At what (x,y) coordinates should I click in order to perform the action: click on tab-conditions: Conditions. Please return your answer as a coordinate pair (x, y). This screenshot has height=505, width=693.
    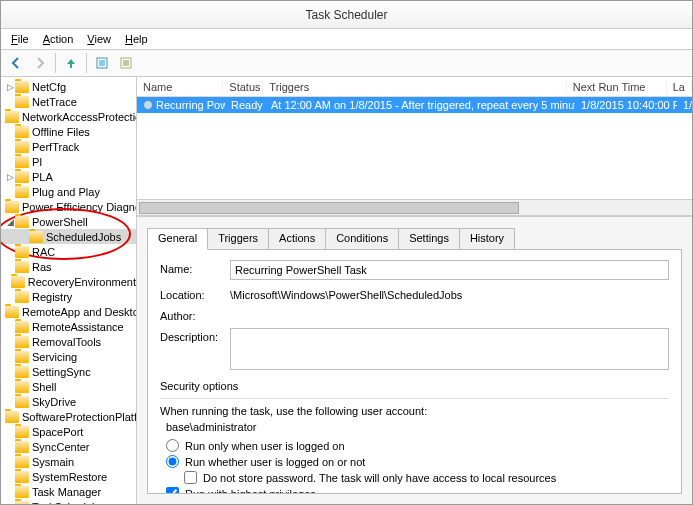
    Looking at the image, I should click on (362, 239).